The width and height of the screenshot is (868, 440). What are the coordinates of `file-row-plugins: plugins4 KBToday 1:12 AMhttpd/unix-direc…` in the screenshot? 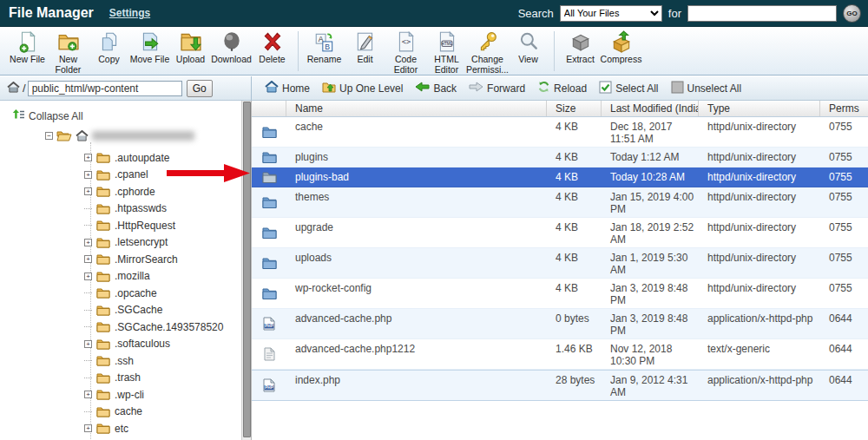 It's located at (560, 158).